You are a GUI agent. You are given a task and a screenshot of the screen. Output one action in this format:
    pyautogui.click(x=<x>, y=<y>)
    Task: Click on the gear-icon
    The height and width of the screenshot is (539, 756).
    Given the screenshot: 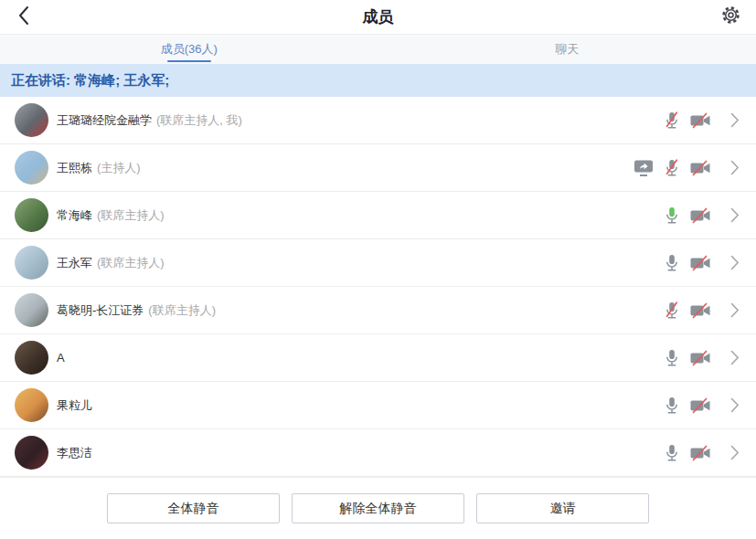 What is the action you would take?
    pyautogui.click(x=731, y=16)
    